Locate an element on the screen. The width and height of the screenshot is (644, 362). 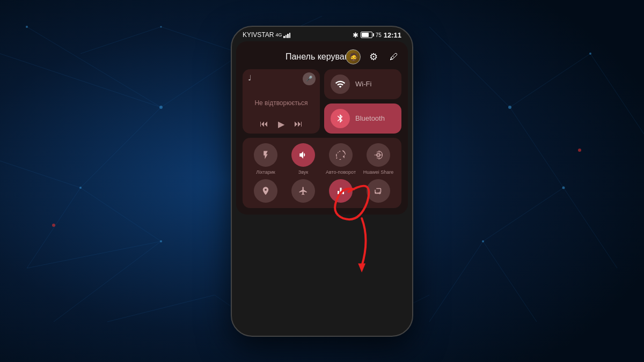
top-tiles: ♩ 🎤 Не відтворюється ⏮ ▶ ⏭ is located at coordinates (322, 101).